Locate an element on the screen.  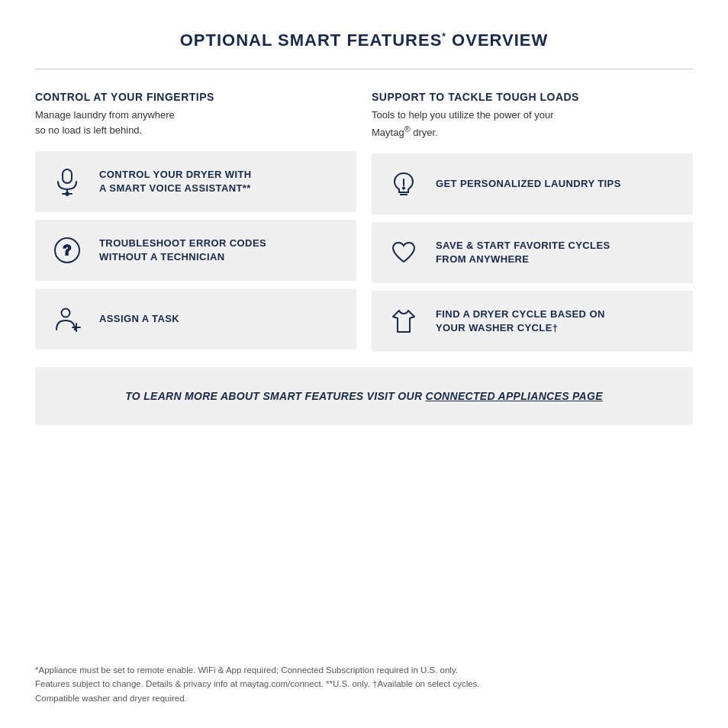
feature-card-voice-assistant: CONTROL YOUR DRYER WITHA SMART VOICE ASS… is located at coordinates (195, 182).